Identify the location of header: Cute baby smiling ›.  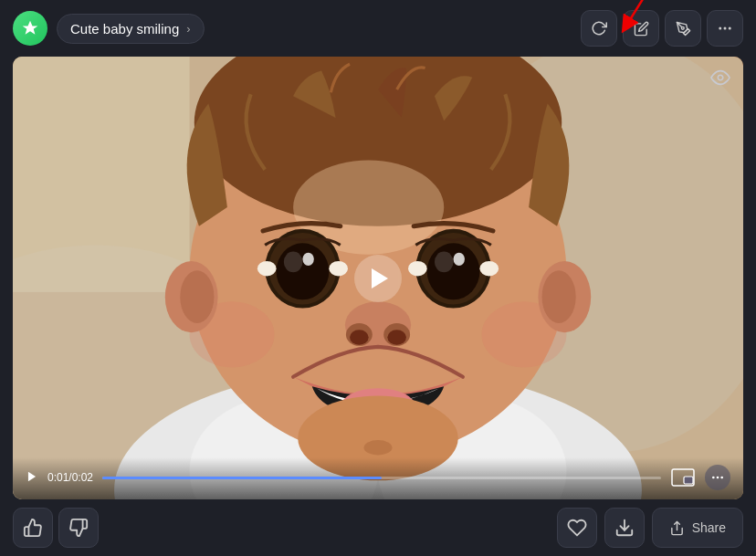
(378, 28).